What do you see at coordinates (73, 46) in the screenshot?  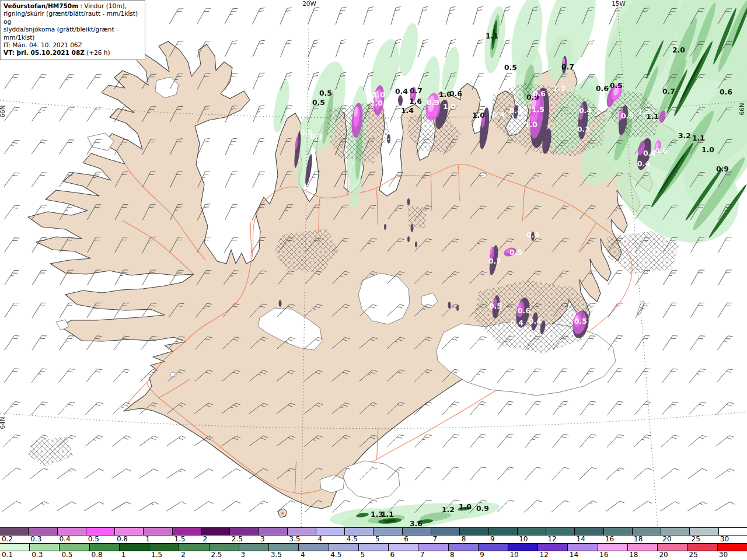 I see `init-time: IT: Mán. 04. 10. 2021 06Z` at bounding box center [73, 46].